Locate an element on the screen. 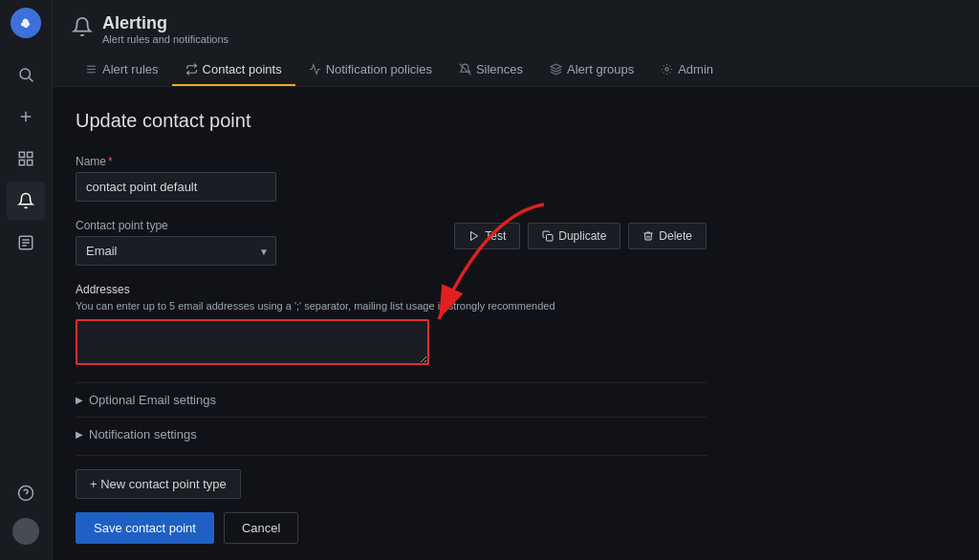 Image resolution: width=979 pixels, height=560 pixels. name-input is located at coordinates (176, 187).